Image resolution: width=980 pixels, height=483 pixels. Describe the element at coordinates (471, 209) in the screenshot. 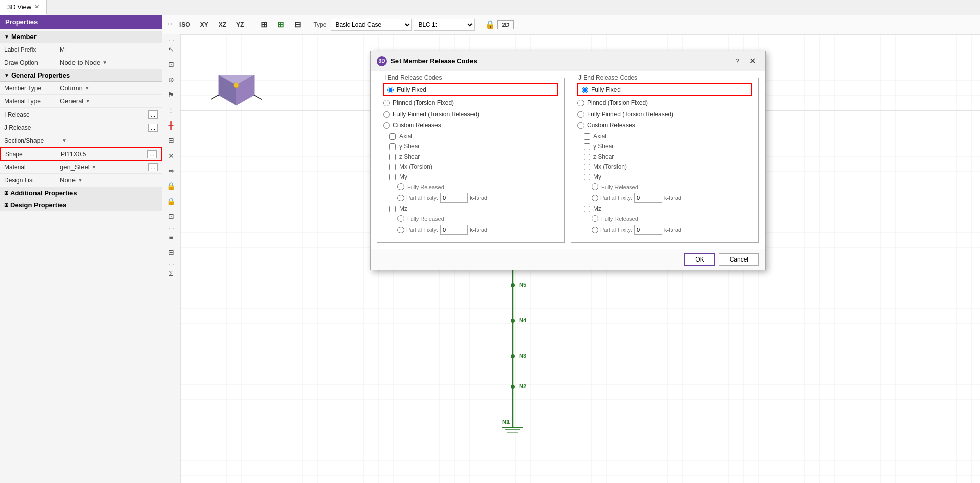

I see `i-mz-row: Mz` at that location.